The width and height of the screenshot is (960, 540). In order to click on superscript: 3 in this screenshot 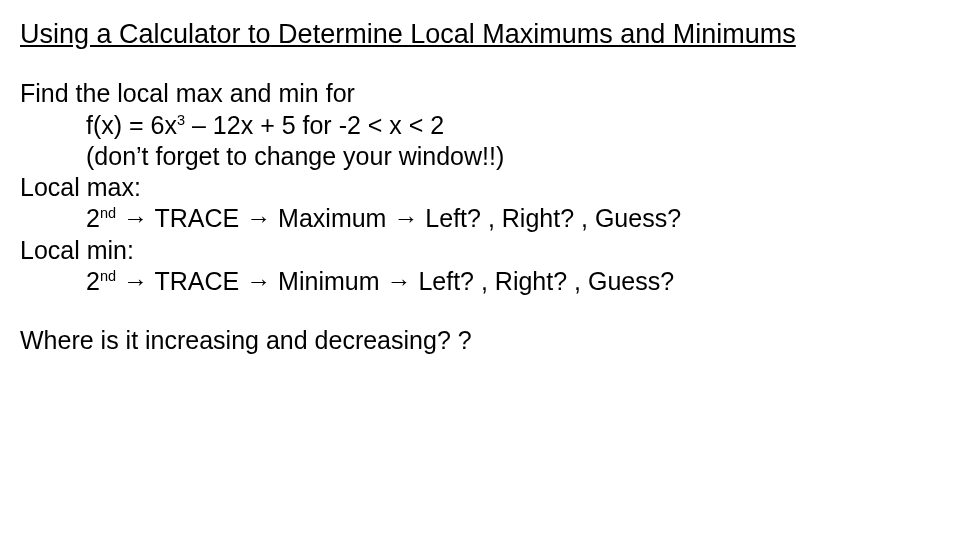, I will do `click(181, 119)`.